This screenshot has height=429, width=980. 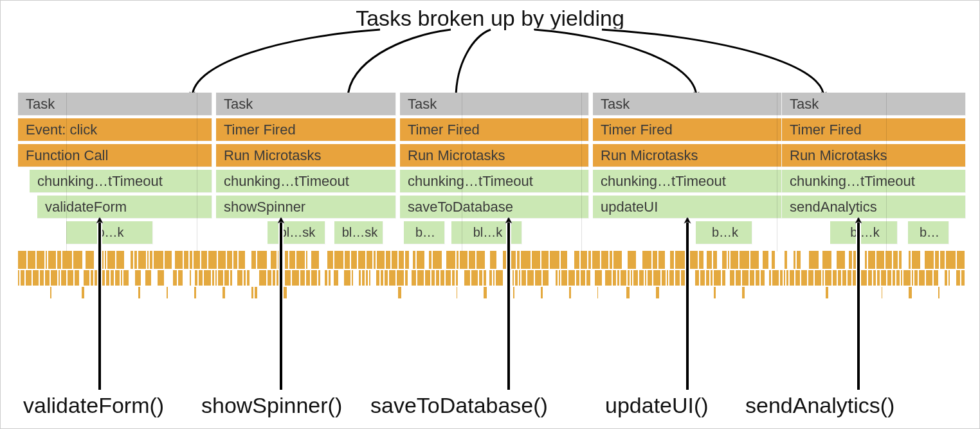 I want to click on event-row: Event: clickTimer FiredTimer FiredTimer …, so click(x=492, y=130).